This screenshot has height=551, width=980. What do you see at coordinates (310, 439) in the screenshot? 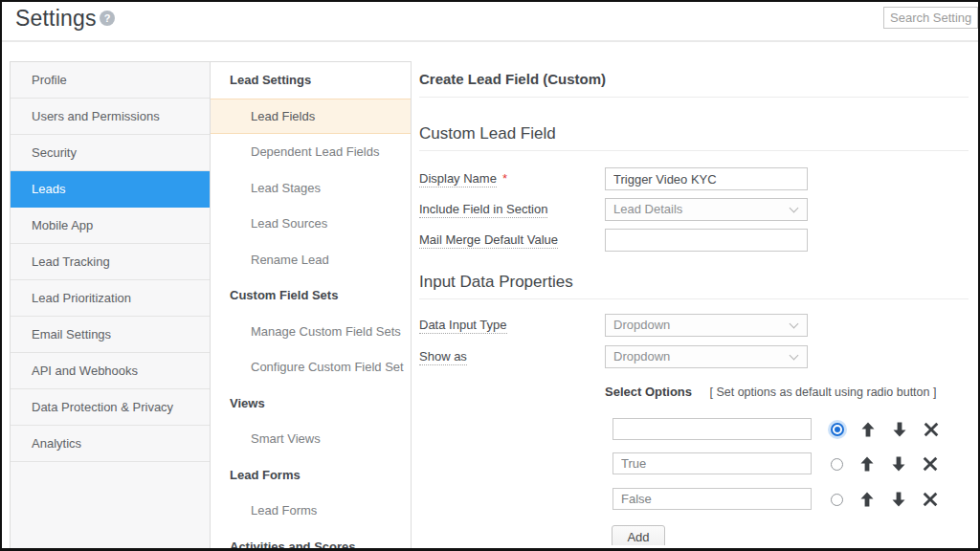
I see `submenu-item-smart-views: Smart Views` at bounding box center [310, 439].